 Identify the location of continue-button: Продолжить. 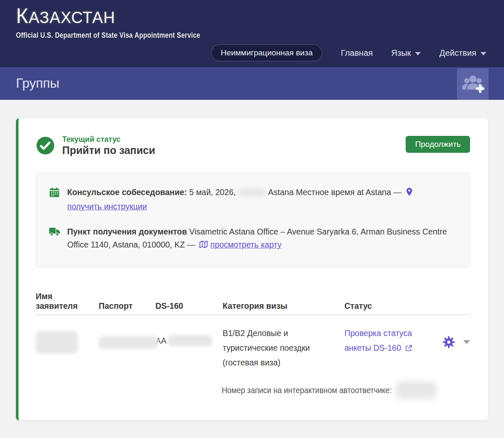
(438, 144).